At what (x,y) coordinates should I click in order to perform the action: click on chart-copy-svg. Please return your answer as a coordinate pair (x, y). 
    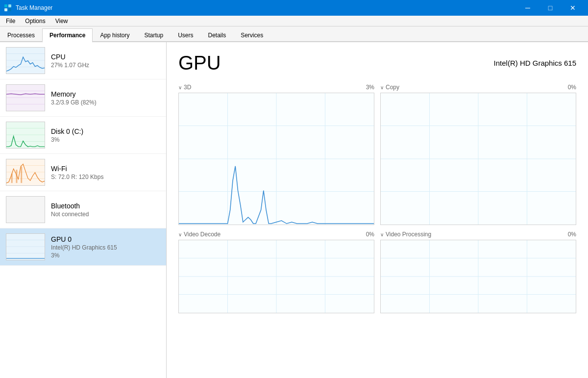
    Looking at the image, I should click on (478, 159).